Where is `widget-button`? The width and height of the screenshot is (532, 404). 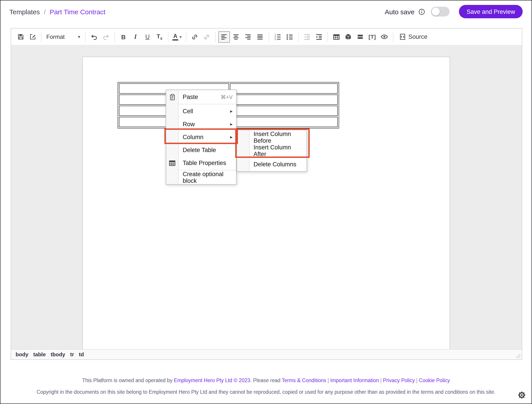
widget-button is located at coordinates (348, 37).